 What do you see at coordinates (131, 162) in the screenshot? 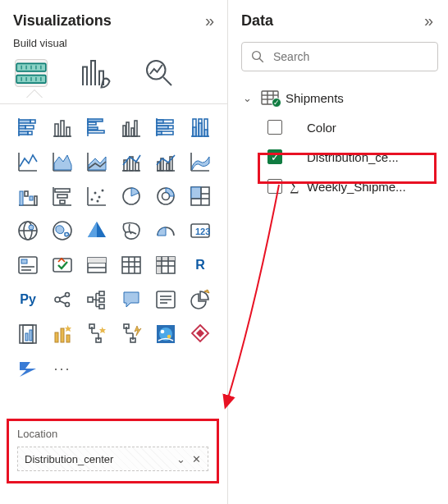
I see `line-stacked-column-chart` at bounding box center [131, 162].